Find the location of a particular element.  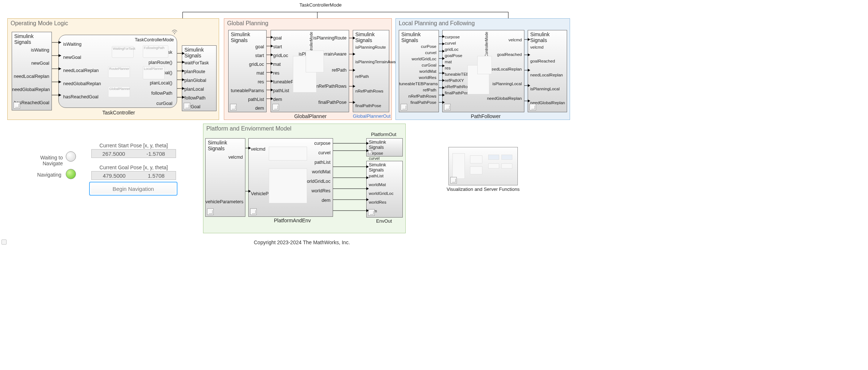

port: mat is located at coordinates (248, 73).